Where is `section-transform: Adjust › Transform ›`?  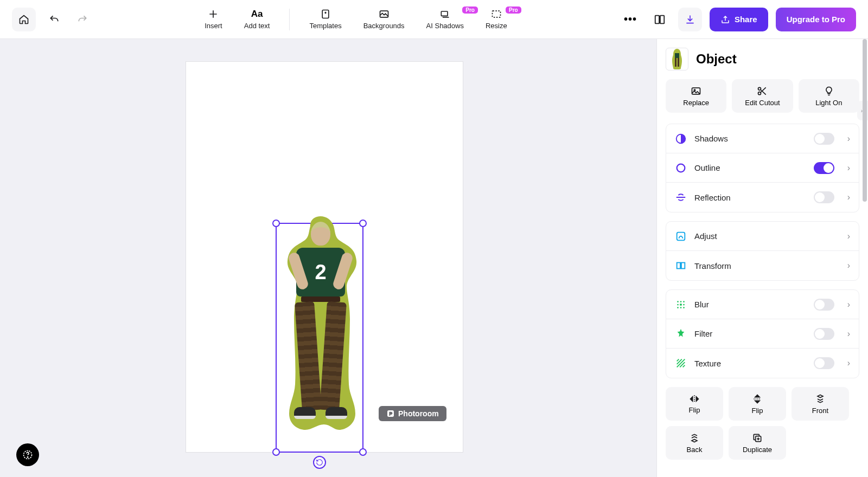 section-transform: Adjust › Transform › is located at coordinates (763, 251).